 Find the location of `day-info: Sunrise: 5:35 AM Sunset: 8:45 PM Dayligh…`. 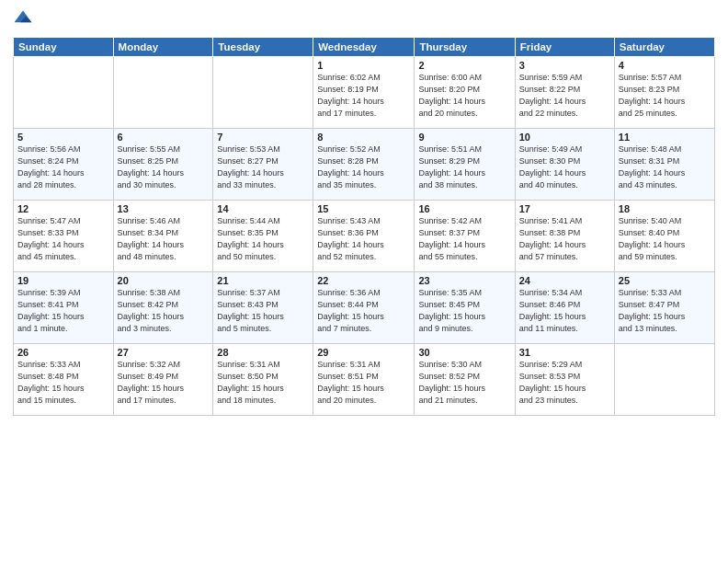

day-info: Sunrise: 5:35 AM Sunset: 8:45 PM Dayligh… is located at coordinates (452, 311).